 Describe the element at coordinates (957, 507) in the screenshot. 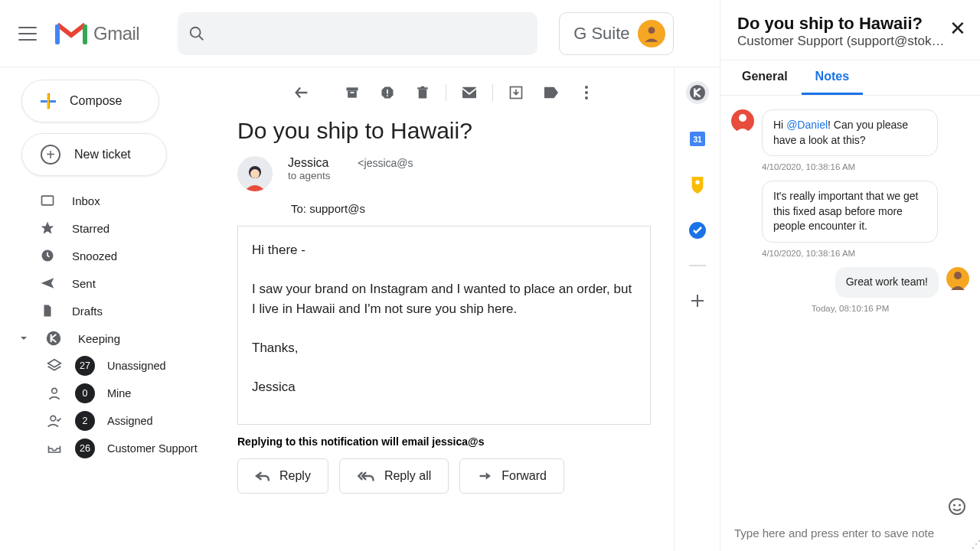

I see `emoji-icon` at that location.